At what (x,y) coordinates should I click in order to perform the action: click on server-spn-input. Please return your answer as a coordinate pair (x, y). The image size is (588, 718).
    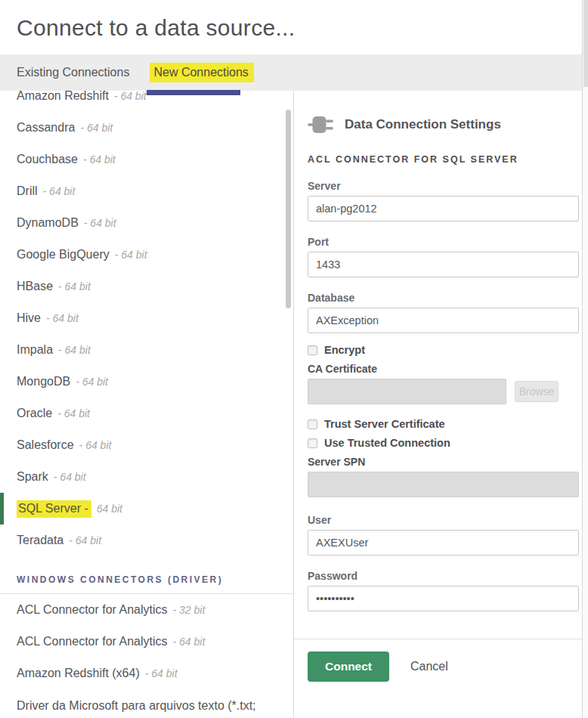
    Looking at the image, I should click on (443, 484).